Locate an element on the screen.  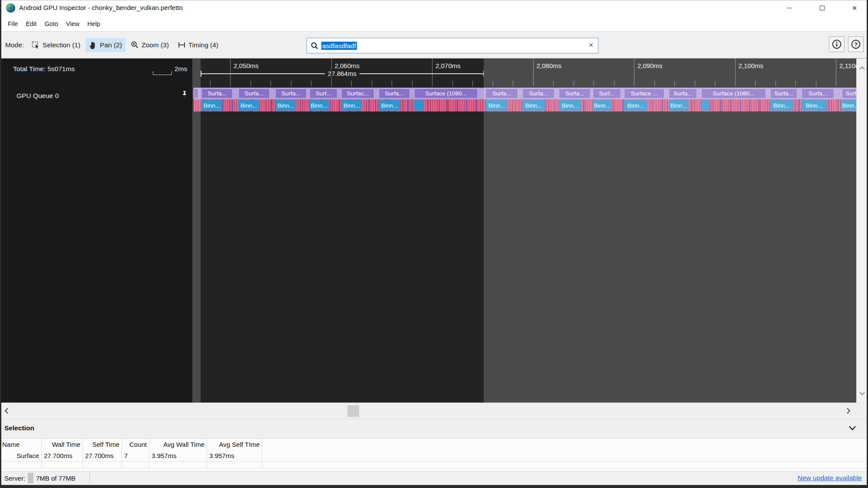
surface-span: Surfac... is located at coordinates (358, 94).